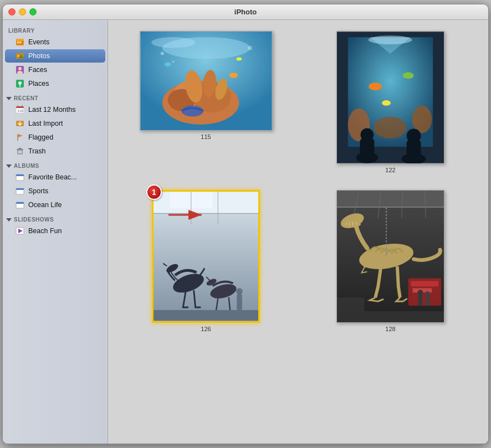 This screenshot has width=491, height=448. Describe the element at coordinates (390, 170) in the screenshot. I see `photo-label-122: 122` at that location.